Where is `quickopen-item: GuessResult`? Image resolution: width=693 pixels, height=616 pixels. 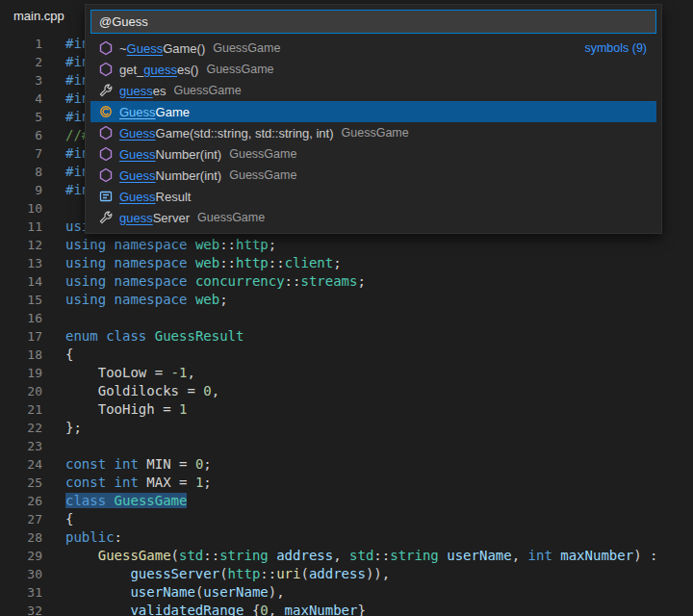
quickopen-item: GuessResult is located at coordinates (373, 196).